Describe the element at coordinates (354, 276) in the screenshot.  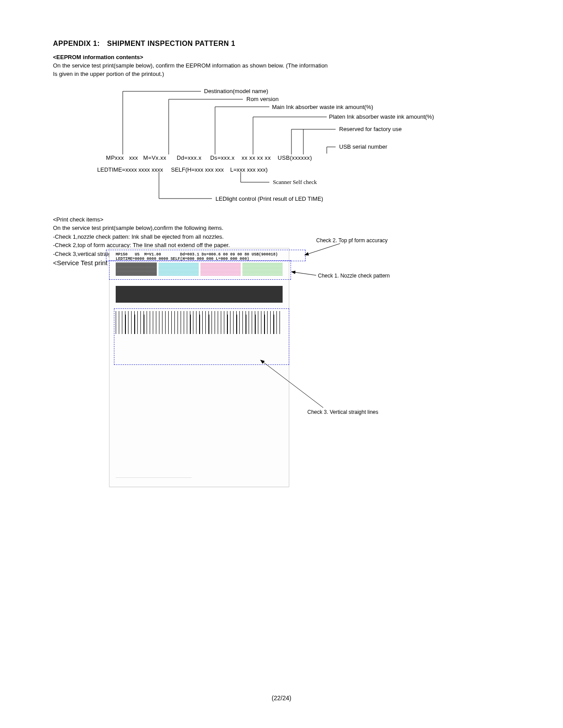
I see `annot-check1: Check 1. Nozzle check pattern` at that location.